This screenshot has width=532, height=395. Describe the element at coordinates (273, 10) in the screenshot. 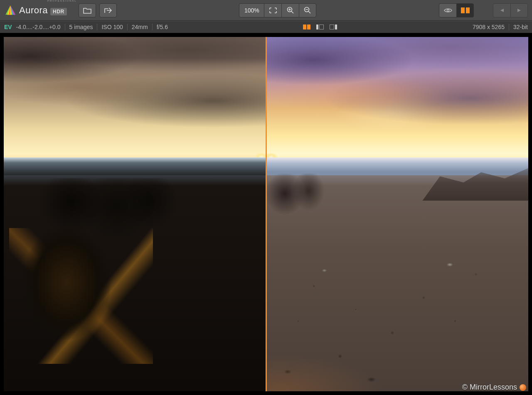

I see `fit-screen-icon` at that location.